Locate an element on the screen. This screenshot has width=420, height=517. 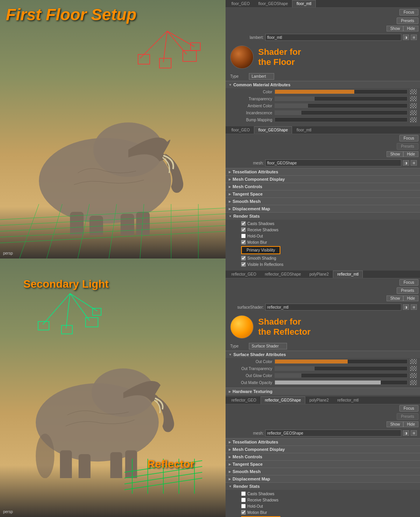
fgs-mesh-input is located at coordinates (333, 163).